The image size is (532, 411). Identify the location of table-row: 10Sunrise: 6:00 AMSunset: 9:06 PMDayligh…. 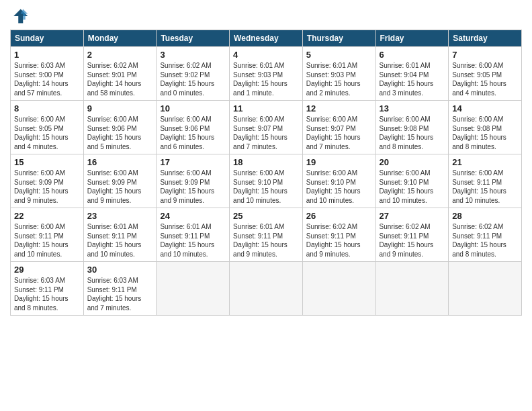
(193, 128).